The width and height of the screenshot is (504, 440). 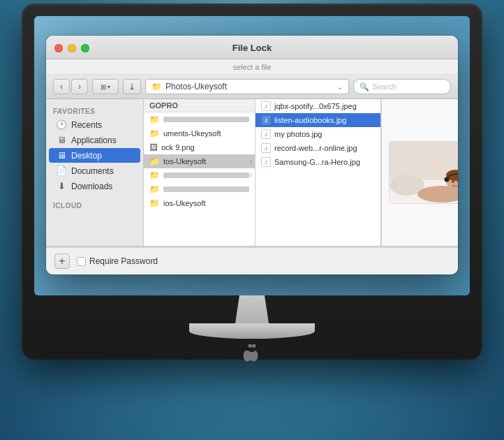 What do you see at coordinates (95, 186) in the screenshot?
I see `sidebar-item-downloads: ⬇ Downloads` at bounding box center [95, 186].